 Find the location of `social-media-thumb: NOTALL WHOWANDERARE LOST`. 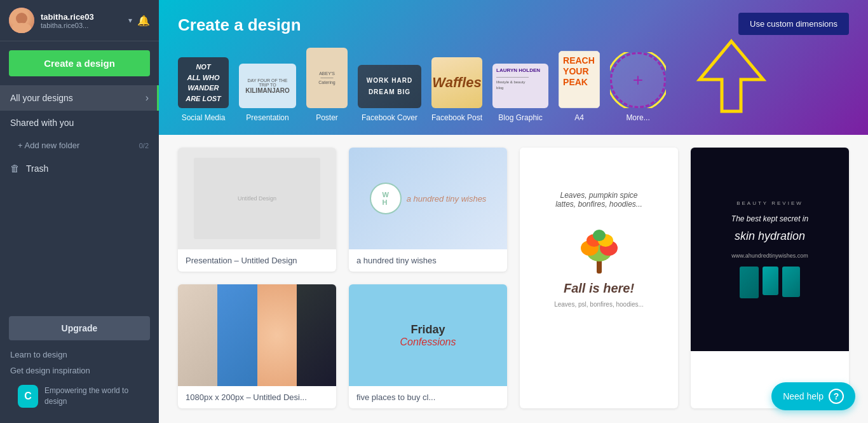

social-media-thumb: NOTALL WHOWANDERARE LOST is located at coordinates (203, 83).